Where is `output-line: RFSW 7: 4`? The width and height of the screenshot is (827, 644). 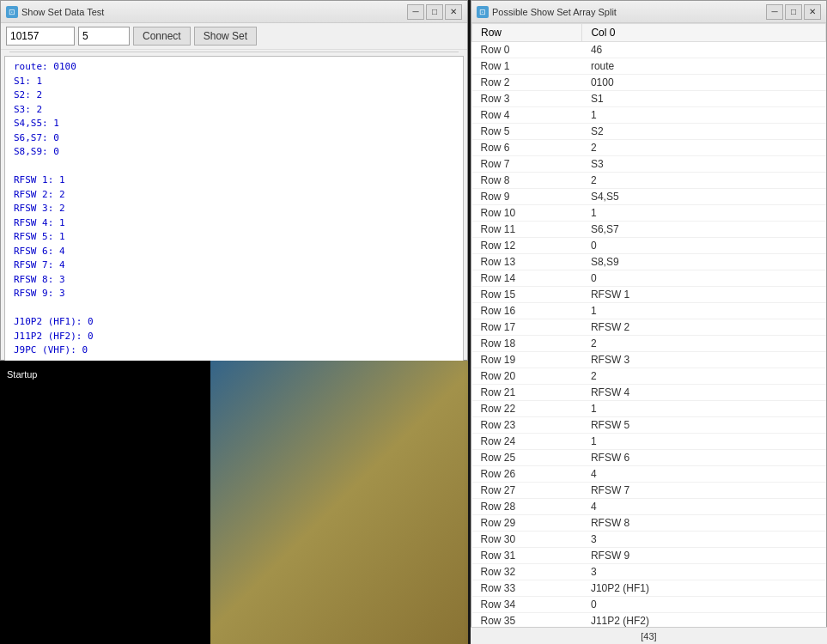
output-line: RFSW 7: 4 is located at coordinates (234, 266).